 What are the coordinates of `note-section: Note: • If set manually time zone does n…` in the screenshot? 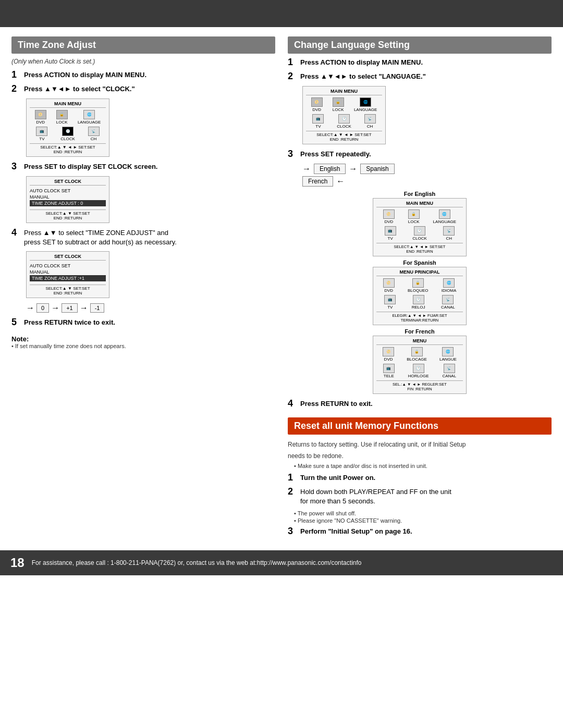 It's located at (143, 342).